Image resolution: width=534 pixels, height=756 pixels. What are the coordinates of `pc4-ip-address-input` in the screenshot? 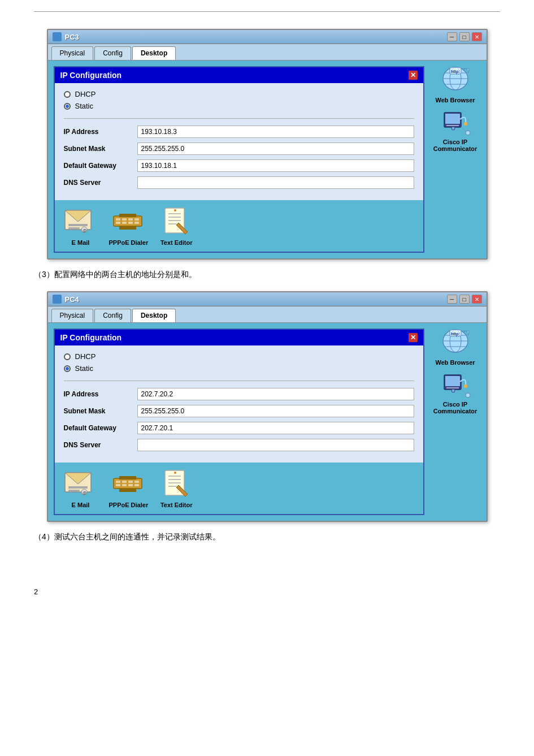 It's located at (276, 394).